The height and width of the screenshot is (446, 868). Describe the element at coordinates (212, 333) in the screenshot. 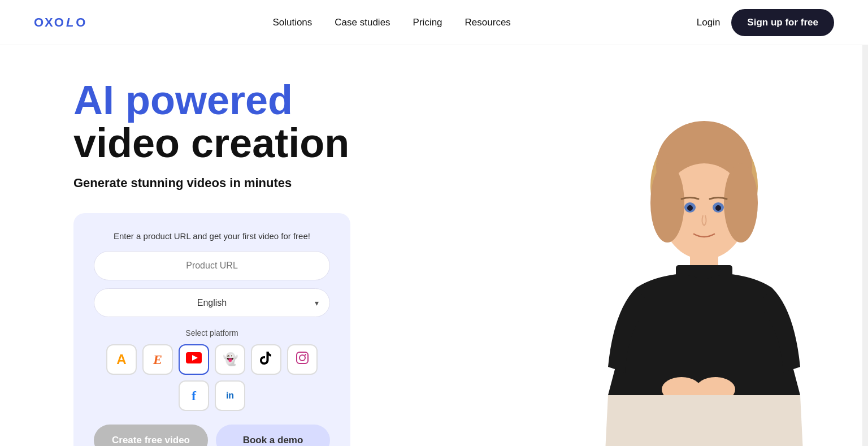

I see `platform-label: Select platform` at that location.